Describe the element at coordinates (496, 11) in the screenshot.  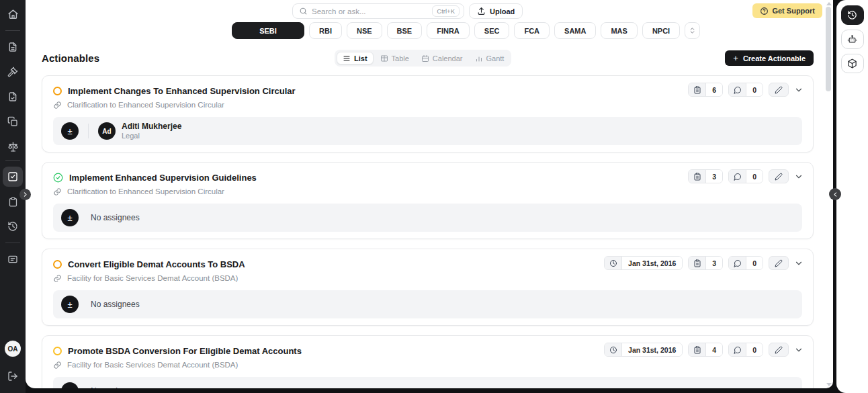
I see `upload-button: Upload` at that location.